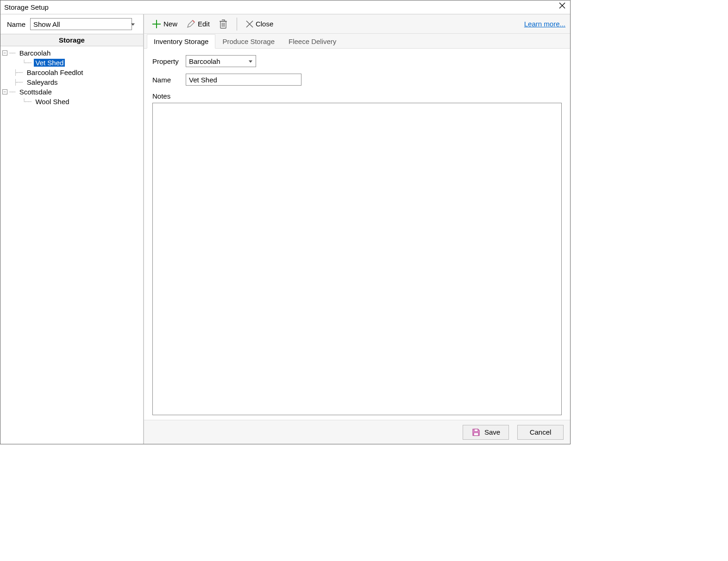 This screenshot has width=728, height=561. Describe the element at coordinates (204, 24) in the screenshot. I see `edit-label: Edit` at that location.